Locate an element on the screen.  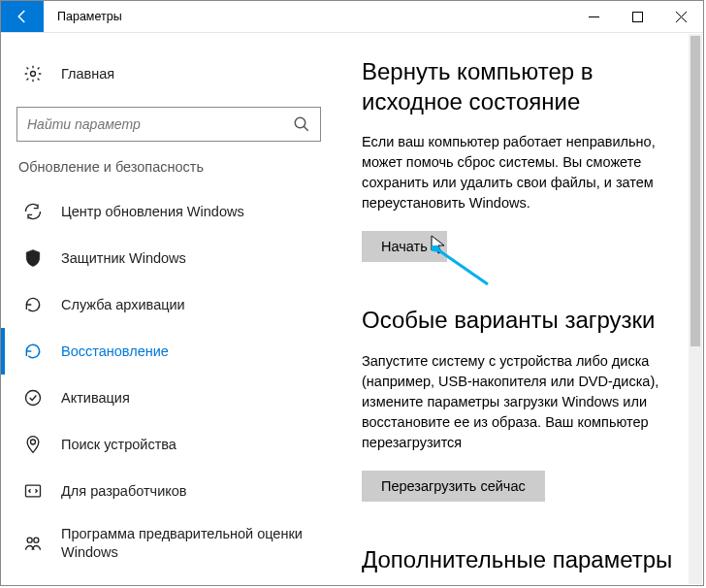
window-controls is located at coordinates (638, 16).